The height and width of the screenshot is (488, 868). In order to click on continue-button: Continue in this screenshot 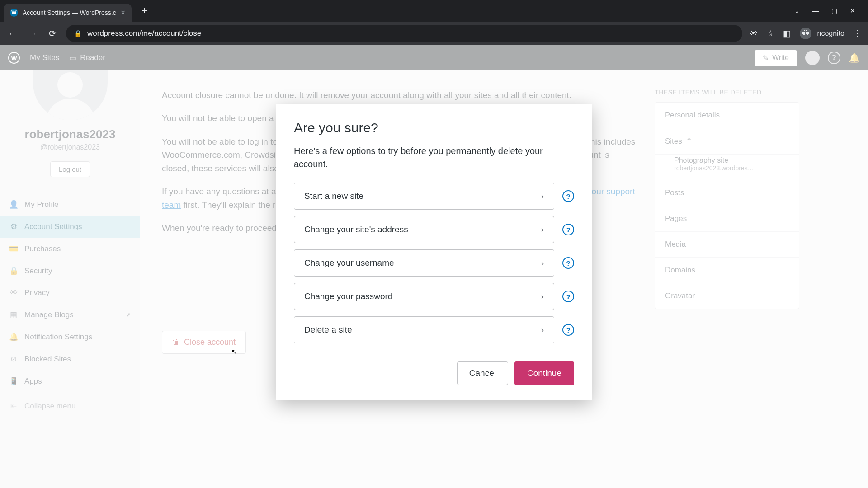, I will do `click(544, 373)`.